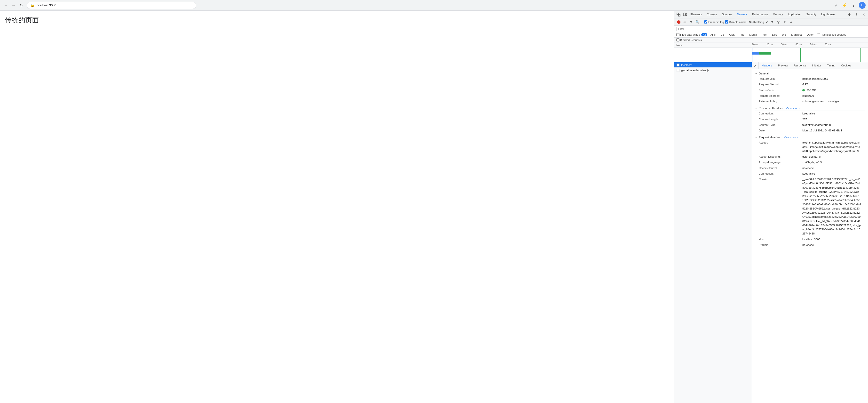 The width and height of the screenshot is (868, 403). I want to click on resp-connection-row: Connection: keep-alive, so click(810, 114).